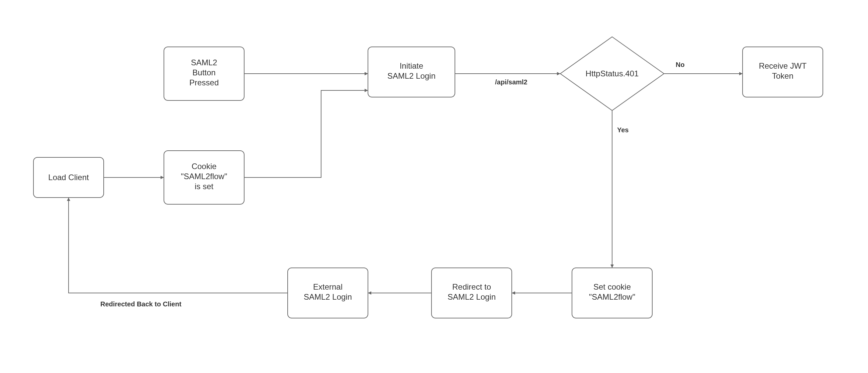 This screenshot has height=373, width=868. Describe the element at coordinates (204, 166) in the screenshot. I see `node-cookie-isset-l1: Cookie` at that location.